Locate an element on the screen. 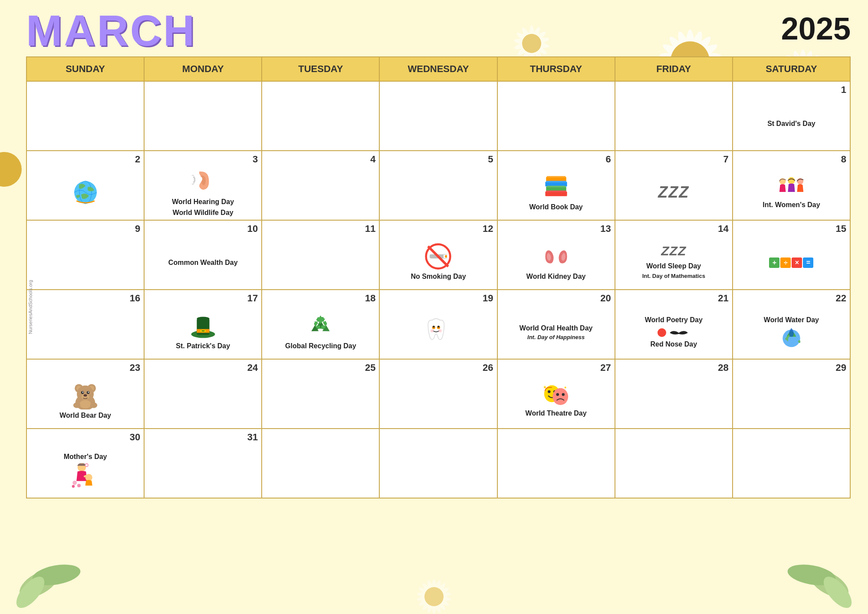 Image resolution: width=868 pixels, height=614 pixels. date-number: 20 is located at coordinates (556, 298).